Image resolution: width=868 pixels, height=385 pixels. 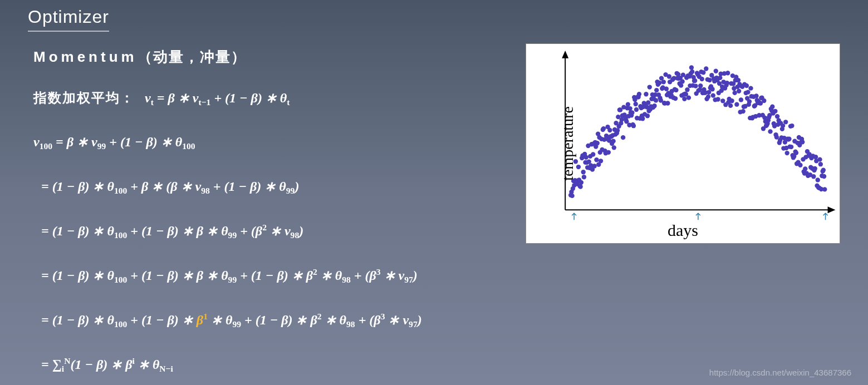 What do you see at coordinates (449, 276) in the screenshot?
I see `formula-step3: = (1 − β) ∗ θ100 + (1 − β) ∗ β ∗ θ99 + (…` at bounding box center [449, 276].